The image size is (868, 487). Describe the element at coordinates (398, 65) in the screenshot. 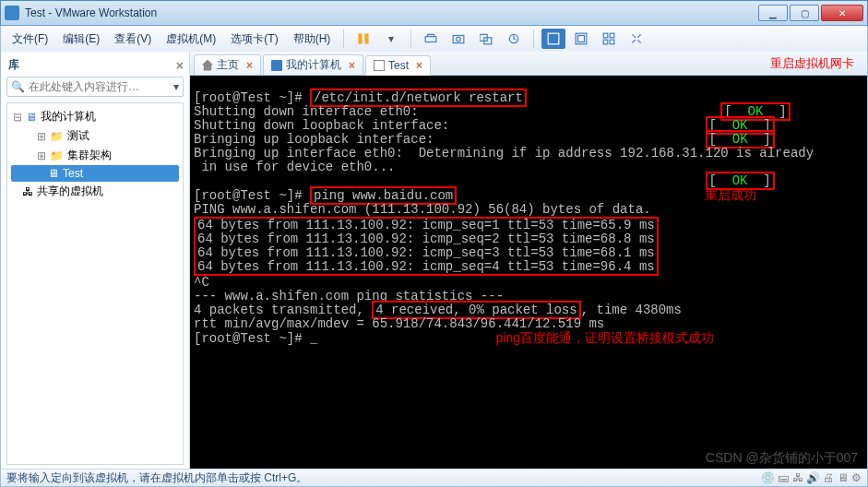

I see `tab-test: Test×` at that location.